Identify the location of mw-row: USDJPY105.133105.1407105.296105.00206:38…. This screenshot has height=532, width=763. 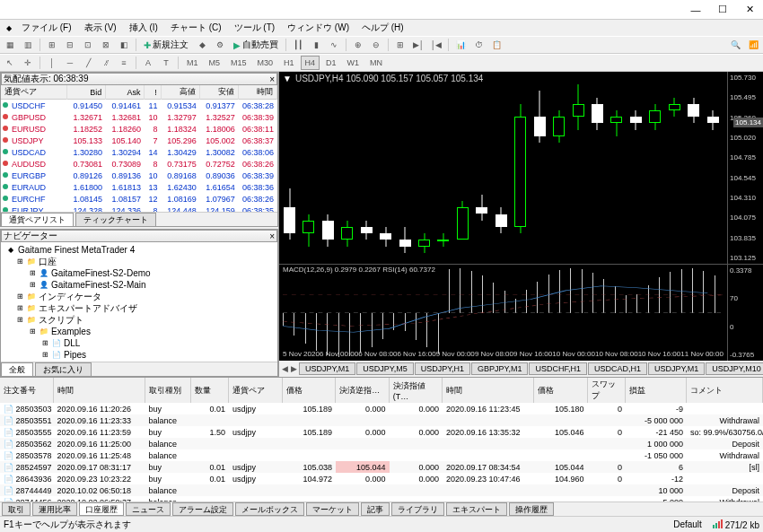
(139, 140).